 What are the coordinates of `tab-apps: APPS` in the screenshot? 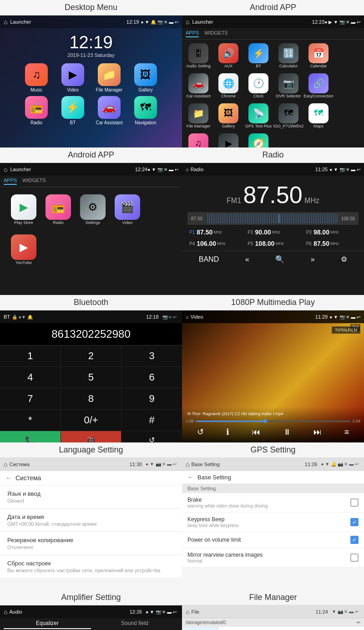 It's located at (192, 34).